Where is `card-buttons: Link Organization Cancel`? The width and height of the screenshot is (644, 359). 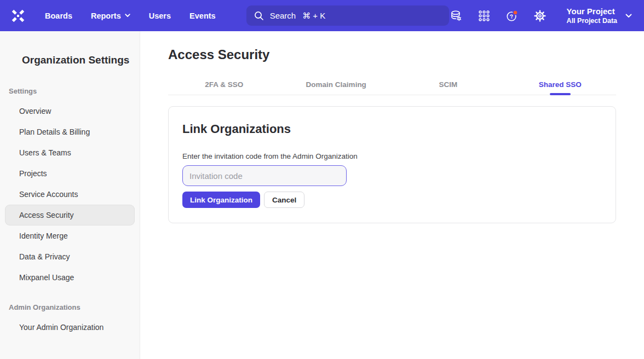 card-buttons: Link Organization Cancel is located at coordinates (392, 200).